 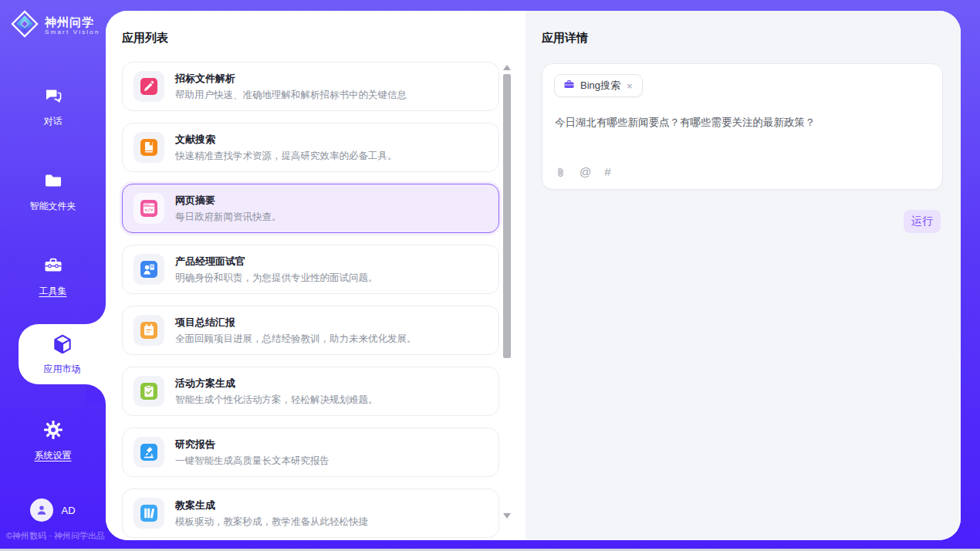 I want to click on app-card-project-summary: 项目总结汇报全面回顾项目进展，总结经验教训，助力未来优化发展。, so click(x=310, y=330).